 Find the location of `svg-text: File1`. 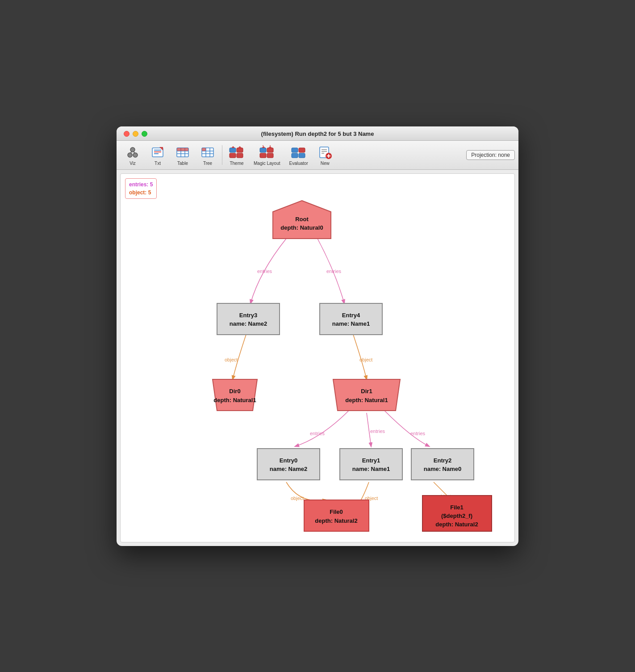

svg-text: File1 is located at coordinates (457, 508).